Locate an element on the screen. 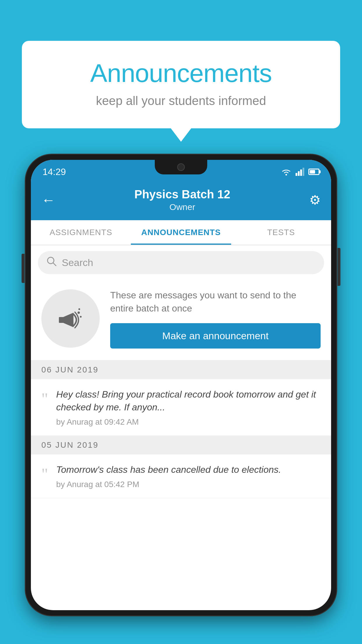  promo-description: These are messages you want to send to t… is located at coordinates (215, 302).